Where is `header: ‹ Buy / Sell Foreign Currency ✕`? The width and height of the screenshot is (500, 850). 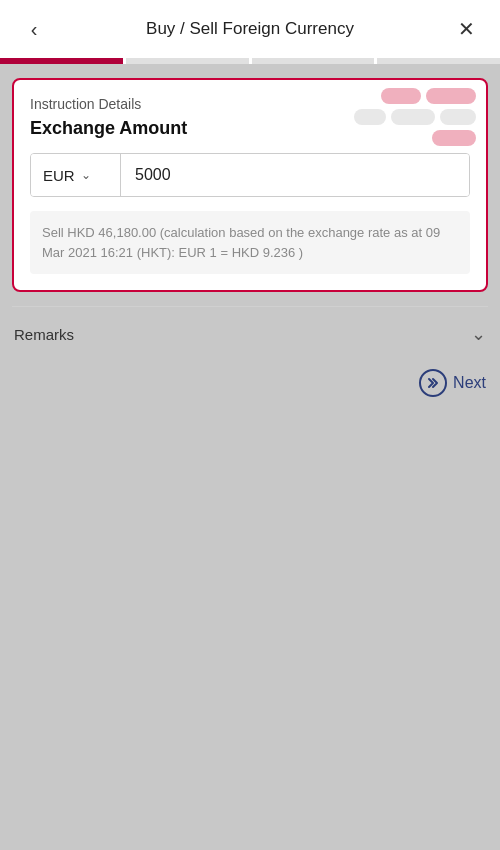 header: ‹ Buy / Sell Foreign Currency ✕ is located at coordinates (250, 29).